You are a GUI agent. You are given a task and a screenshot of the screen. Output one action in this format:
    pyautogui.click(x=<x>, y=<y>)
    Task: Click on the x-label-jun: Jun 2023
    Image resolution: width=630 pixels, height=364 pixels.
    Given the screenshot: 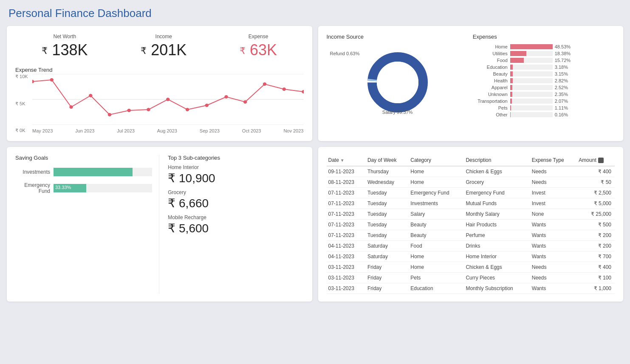 What is the action you would take?
    pyautogui.click(x=85, y=131)
    